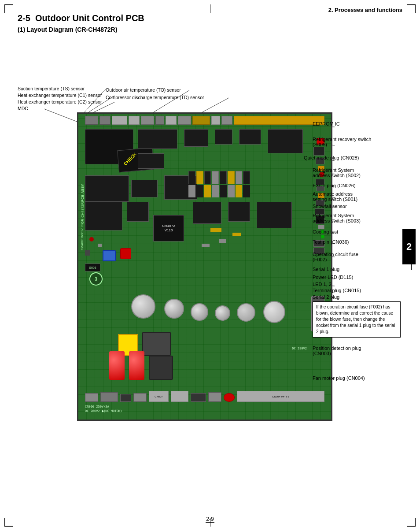 The image size is (420, 531). What do you see at coordinates (51, 89) in the screenshot?
I see `label-suction-temp: Suction temperature (TS) sensor` at bounding box center [51, 89].